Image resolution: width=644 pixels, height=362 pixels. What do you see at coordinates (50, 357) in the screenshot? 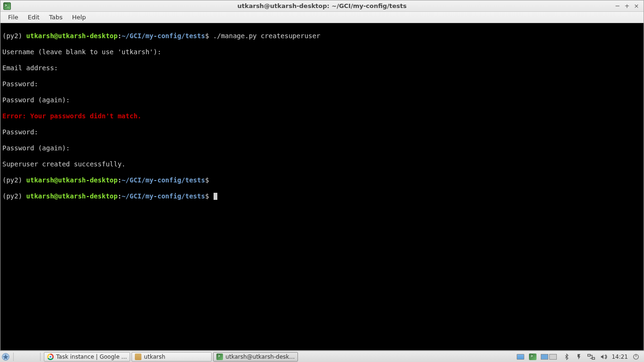
I see `chrome-icon` at bounding box center [50, 357].